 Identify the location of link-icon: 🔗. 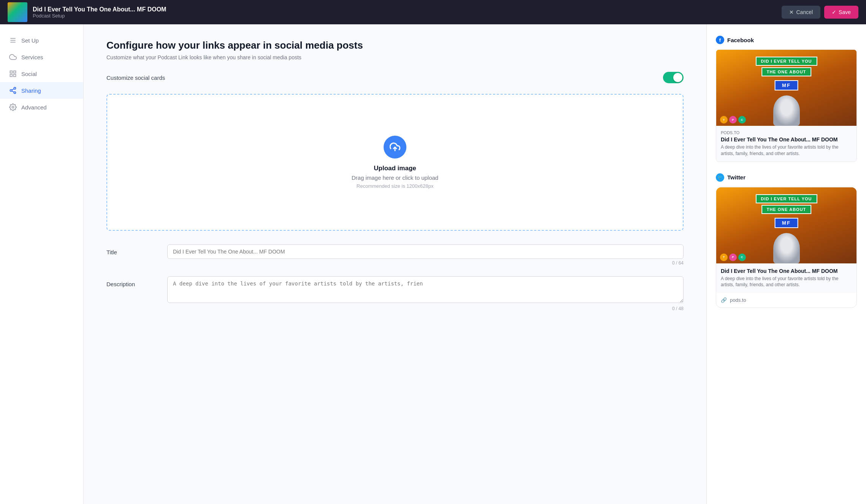
(724, 300).